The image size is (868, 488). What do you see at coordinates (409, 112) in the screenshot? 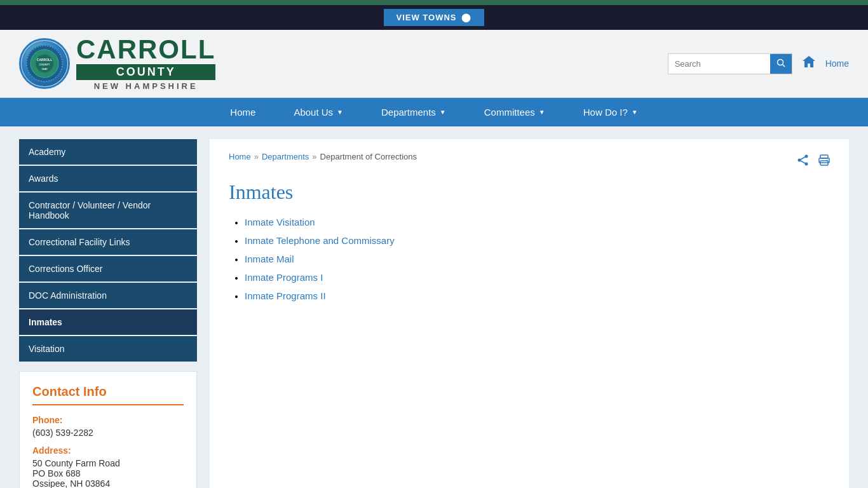
I see `nav-departments-label: Departments` at bounding box center [409, 112].